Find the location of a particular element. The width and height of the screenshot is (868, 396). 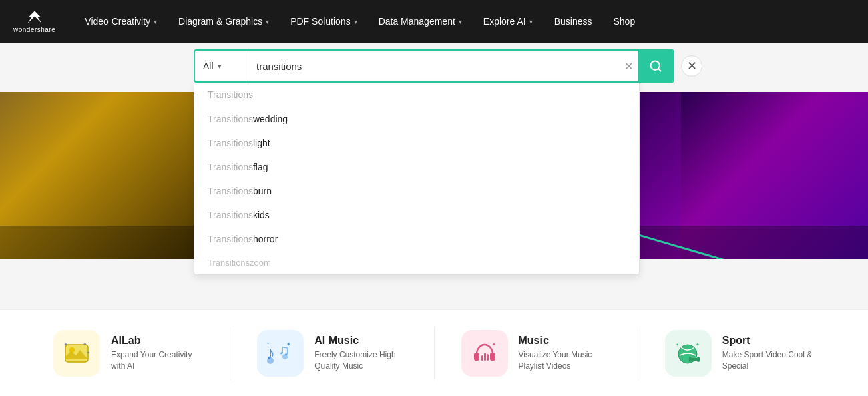

card-ailab: ✦ ✦ ✦ AILab Expand Your Creativity with … is located at coordinates (128, 353).